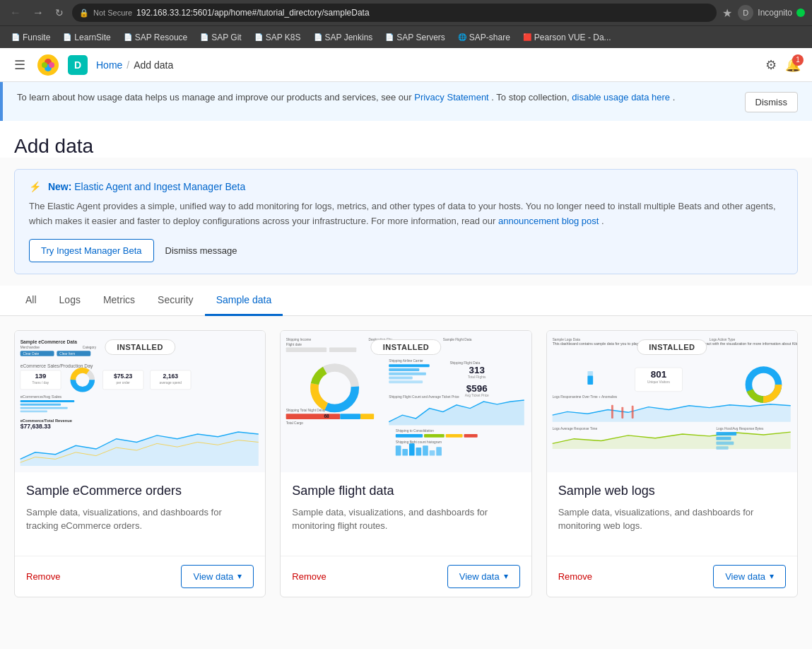  Describe the element at coordinates (415, 37) in the screenshot. I see `bookmark-sap-servers: 📄 SAP Servers` at that location.